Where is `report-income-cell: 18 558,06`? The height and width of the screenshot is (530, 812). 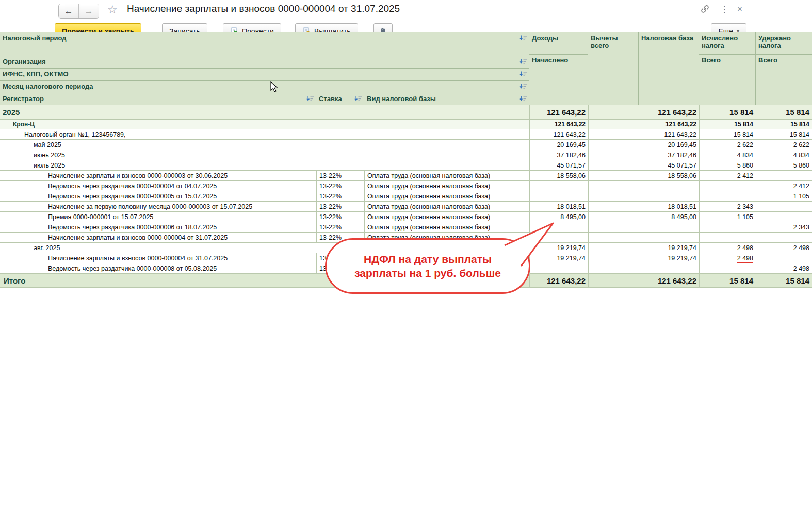 report-income-cell: 18 558,06 is located at coordinates (559, 175).